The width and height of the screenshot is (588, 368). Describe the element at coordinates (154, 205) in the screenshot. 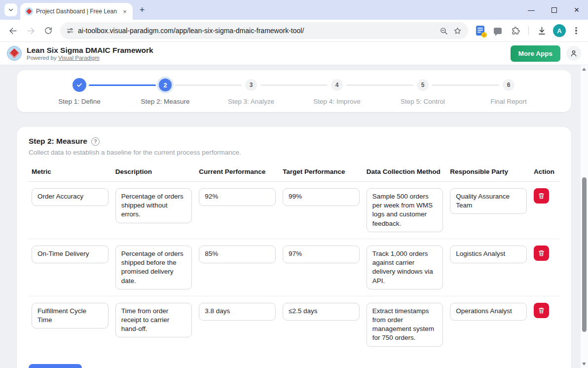

I see `description-input-row1: Percentage of orders shipped without err…` at that location.